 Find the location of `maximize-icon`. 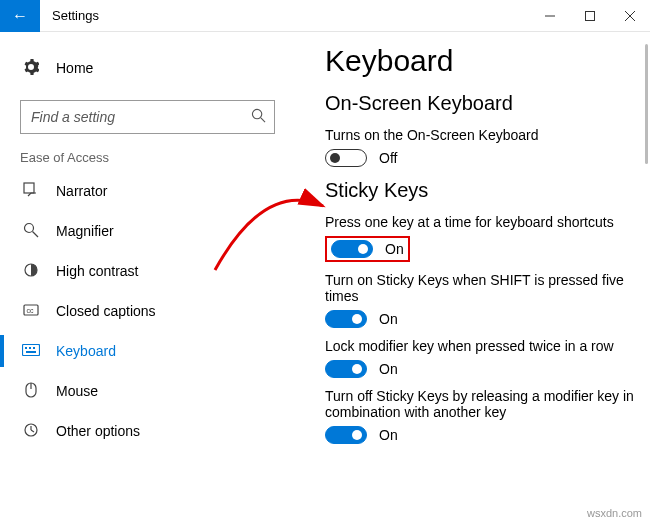

maximize-icon is located at coordinates (590, 16).